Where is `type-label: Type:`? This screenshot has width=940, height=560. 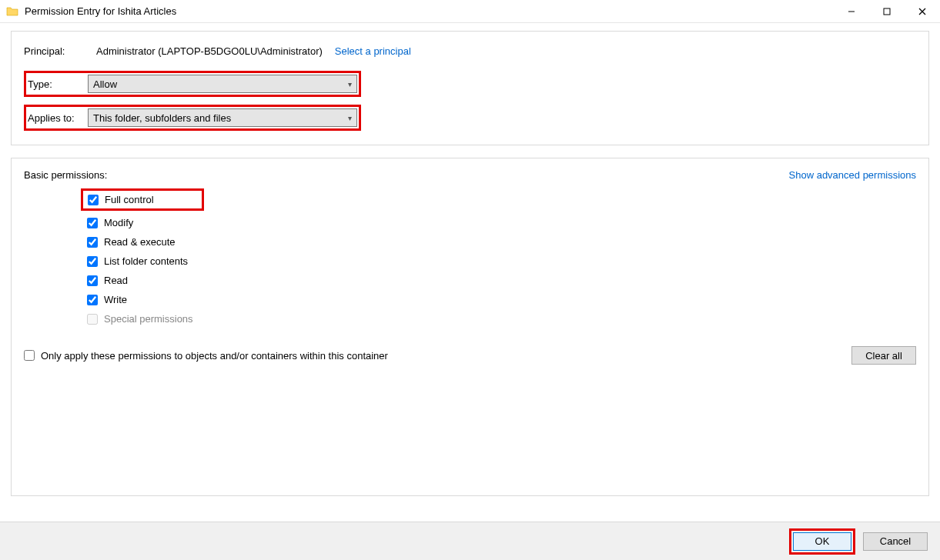
type-label: Type: is located at coordinates (56, 85).